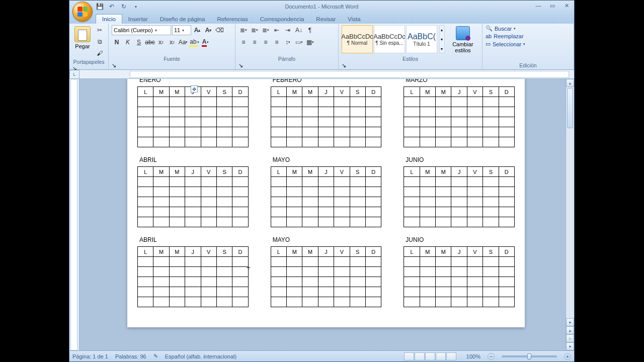  What do you see at coordinates (409, 356) in the screenshot?
I see `view-print-layout` at bounding box center [409, 356].